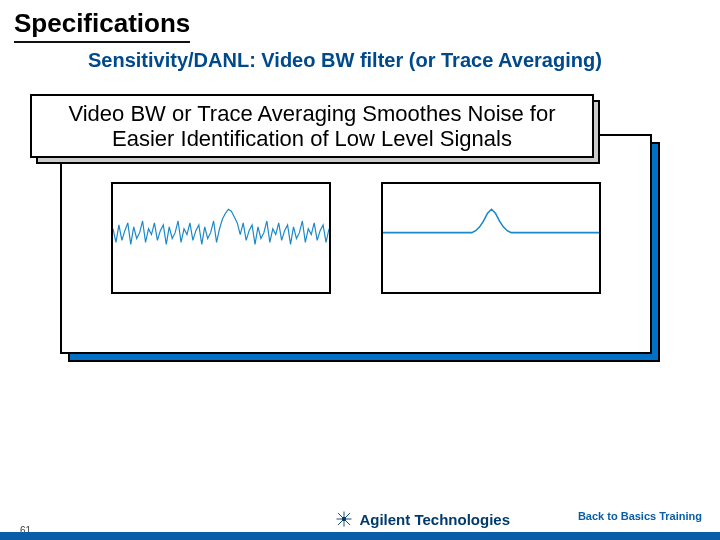 The image size is (720, 540). Describe the element at coordinates (312, 126) in the screenshot. I see `callout: Video BW or Trace Averaging Smoothes Noi…` at that location.